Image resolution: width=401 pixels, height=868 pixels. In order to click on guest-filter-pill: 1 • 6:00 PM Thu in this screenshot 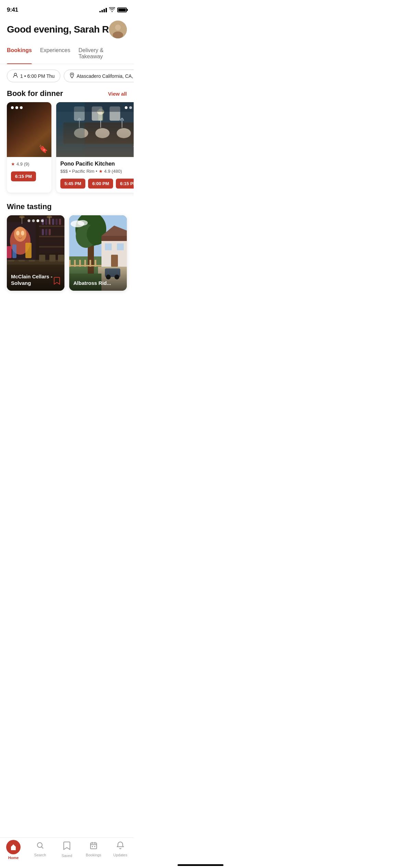, I will do `click(34, 76)`.